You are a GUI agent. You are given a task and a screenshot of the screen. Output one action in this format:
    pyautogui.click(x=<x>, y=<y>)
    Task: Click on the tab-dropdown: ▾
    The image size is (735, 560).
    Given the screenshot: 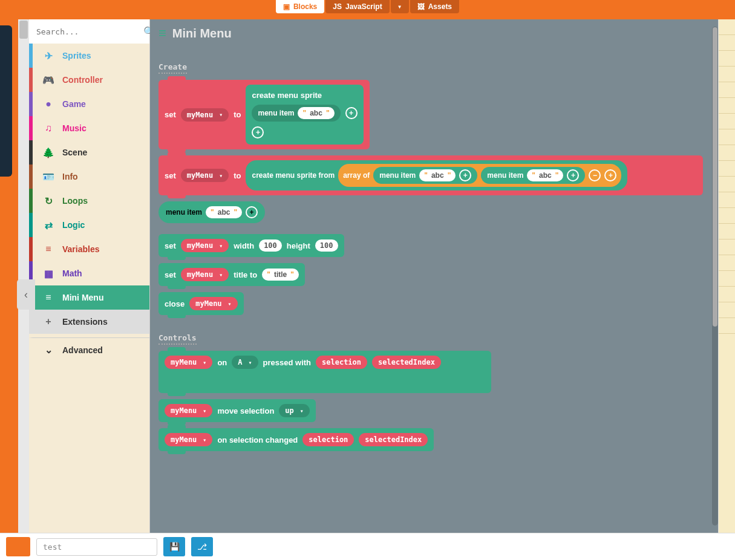 What is the action you would take?
    pyautogui.click(x=400, y=7)
    